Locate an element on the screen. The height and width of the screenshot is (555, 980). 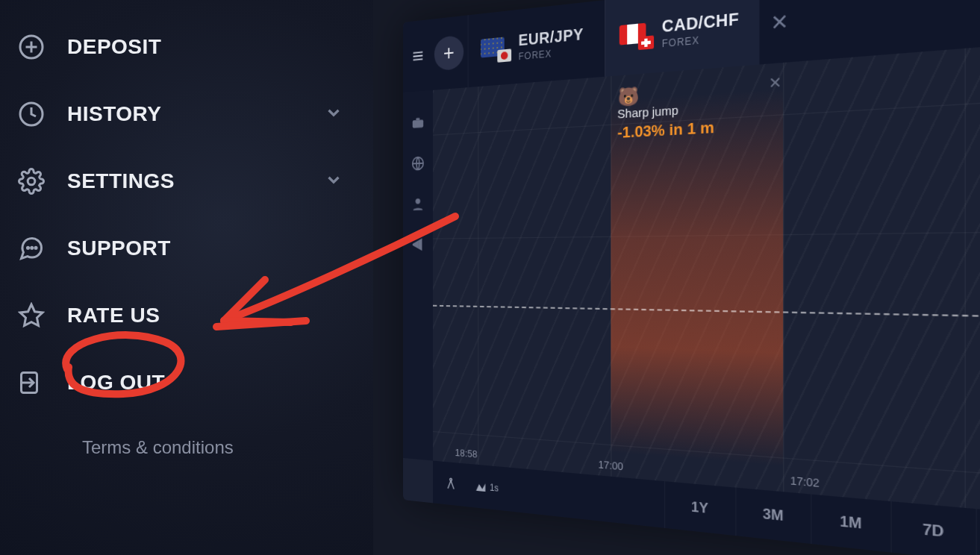
menu-label: LOG OUT is located at coordinates (116, 383).